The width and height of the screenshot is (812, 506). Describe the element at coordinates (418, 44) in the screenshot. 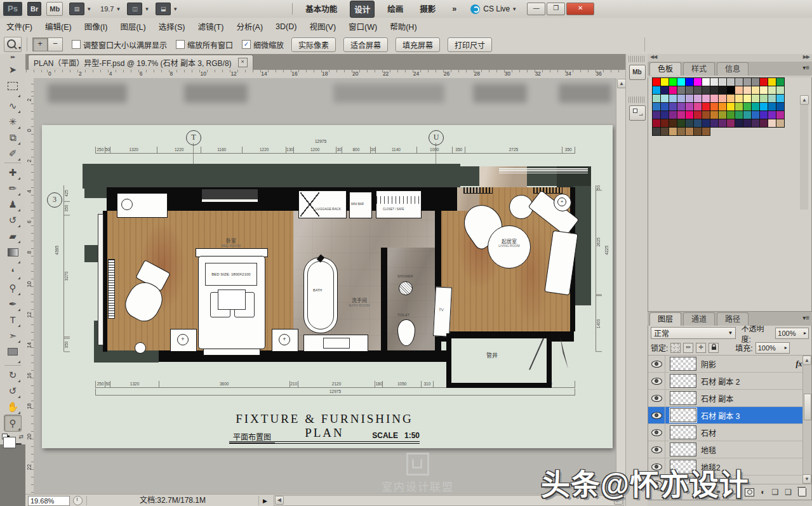

I see `button-填充屏幕: 填充屏幕` at that location.